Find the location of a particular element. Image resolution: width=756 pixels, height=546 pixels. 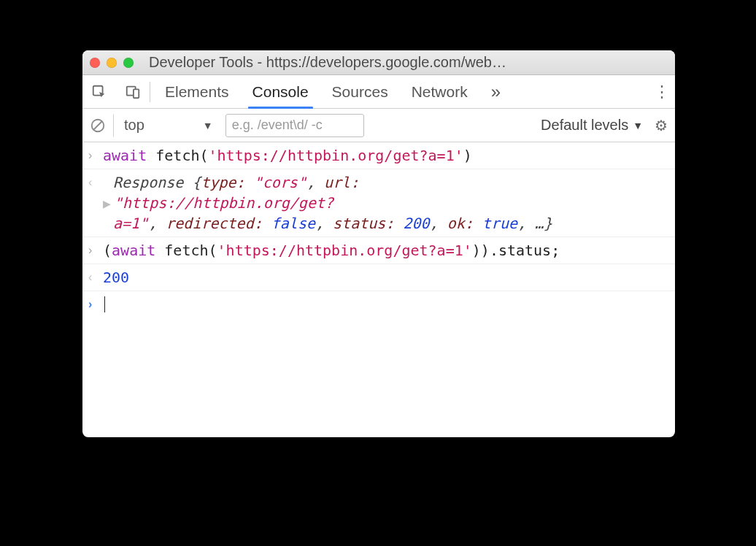

console-result-row: ‹ 200 is located at coordinates (379, 277).